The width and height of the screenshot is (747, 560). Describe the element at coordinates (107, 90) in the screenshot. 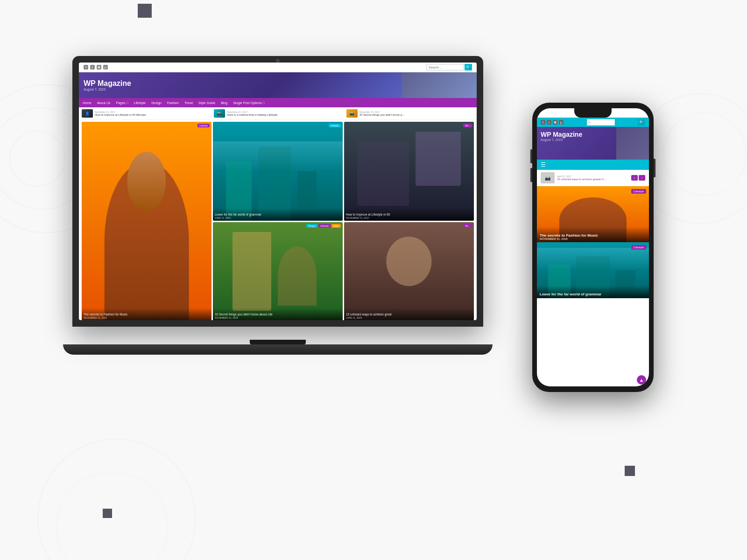

I see `laptop-site-date: August 7, 2023` at that location.